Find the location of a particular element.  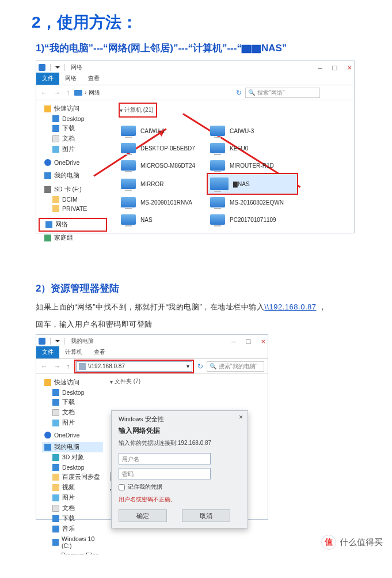

dialog-close-button: × is located at coordinates (241, 417).